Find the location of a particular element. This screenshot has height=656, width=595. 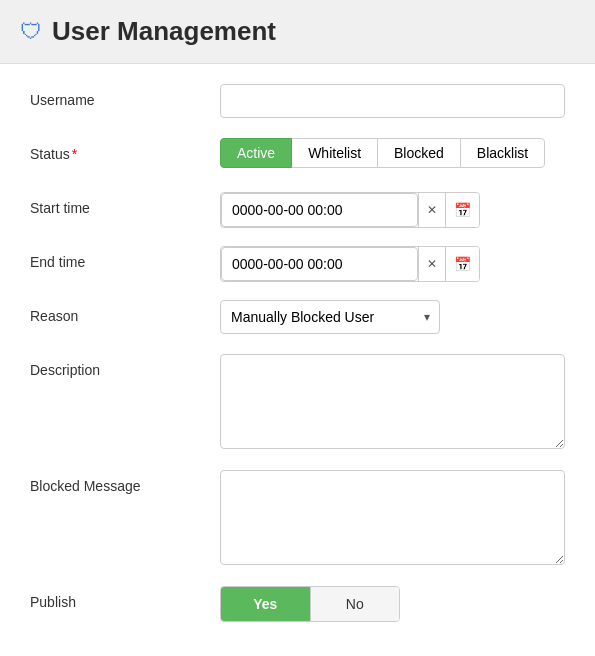

description-row: Description is located at coordinates (298, 403).